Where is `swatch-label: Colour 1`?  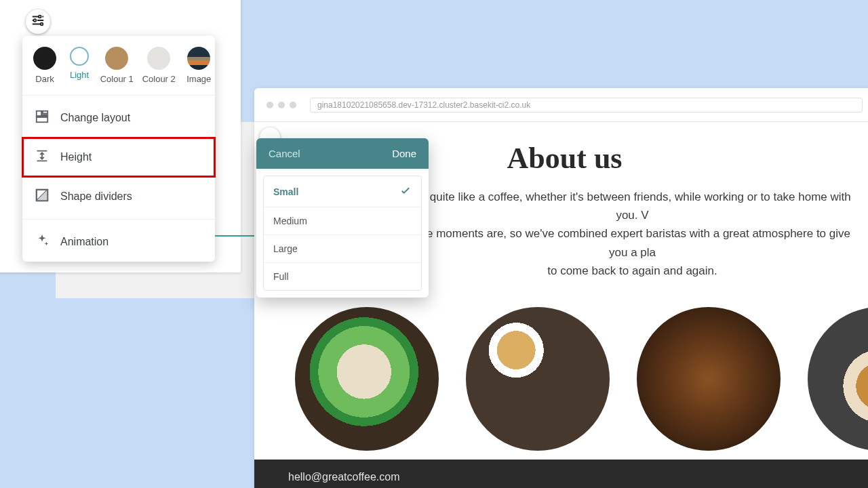
swatch-label: Colour 1 is located at coordinates (117, 79).